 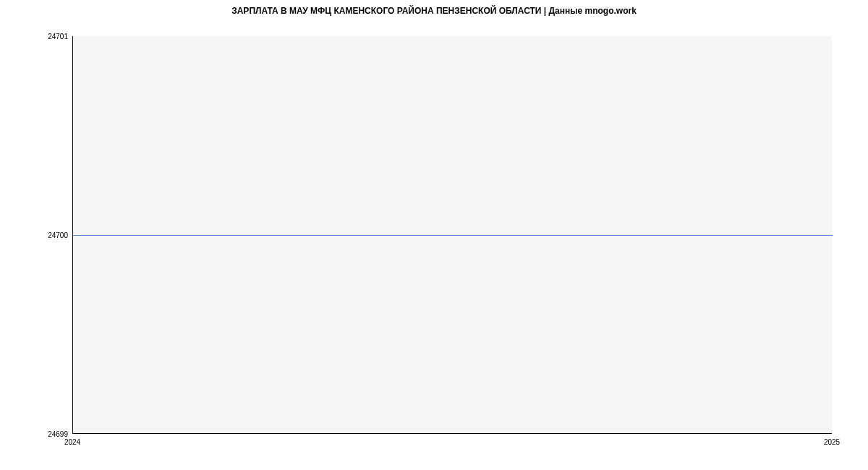 I want to click on x-tick-label: 2025, so click(x=832, y=443).